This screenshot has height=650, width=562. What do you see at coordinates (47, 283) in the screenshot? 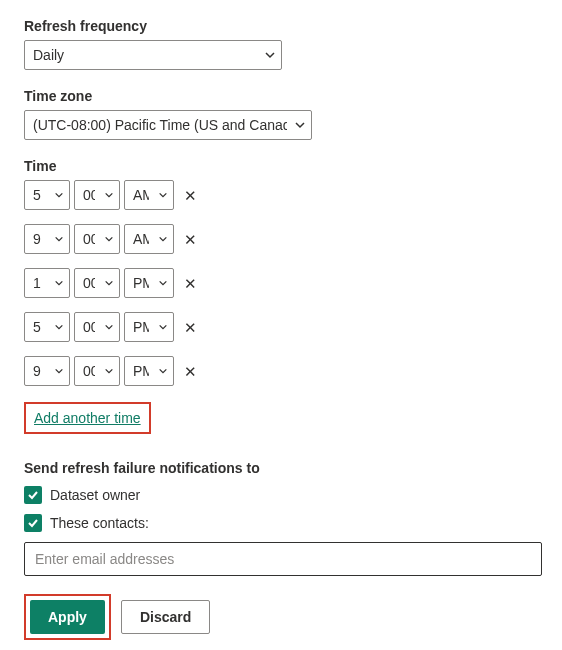
I see `hour-select: 1` at bounding box center [47, 283].